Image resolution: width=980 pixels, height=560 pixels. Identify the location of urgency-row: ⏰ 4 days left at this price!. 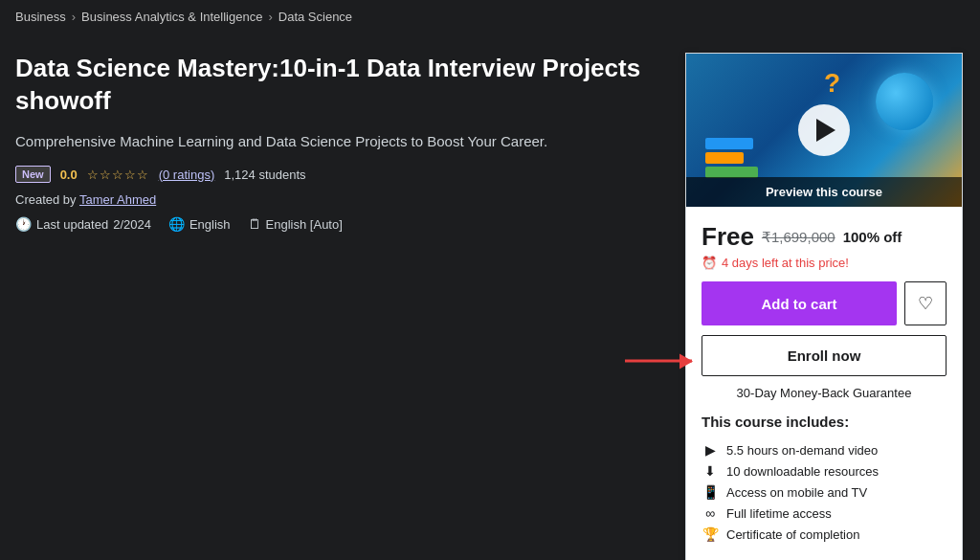
(824, 262).